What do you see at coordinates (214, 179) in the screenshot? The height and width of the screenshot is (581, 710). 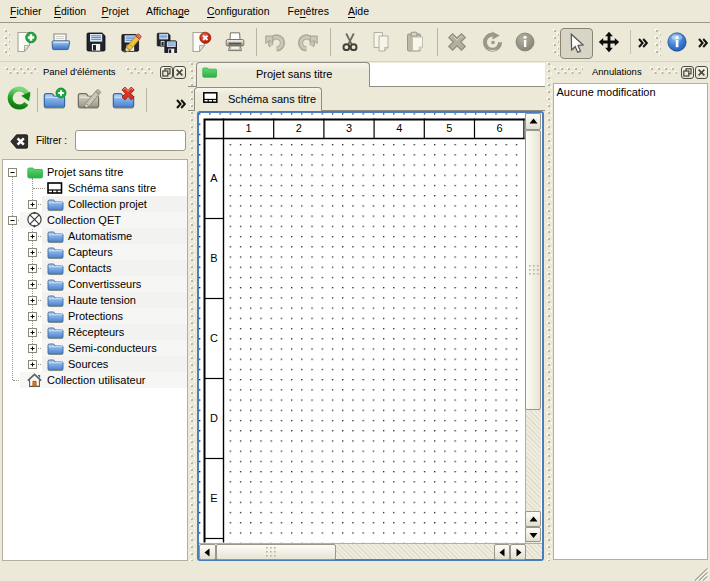 I see `svg-text: A` at bounding box center [214, 179].